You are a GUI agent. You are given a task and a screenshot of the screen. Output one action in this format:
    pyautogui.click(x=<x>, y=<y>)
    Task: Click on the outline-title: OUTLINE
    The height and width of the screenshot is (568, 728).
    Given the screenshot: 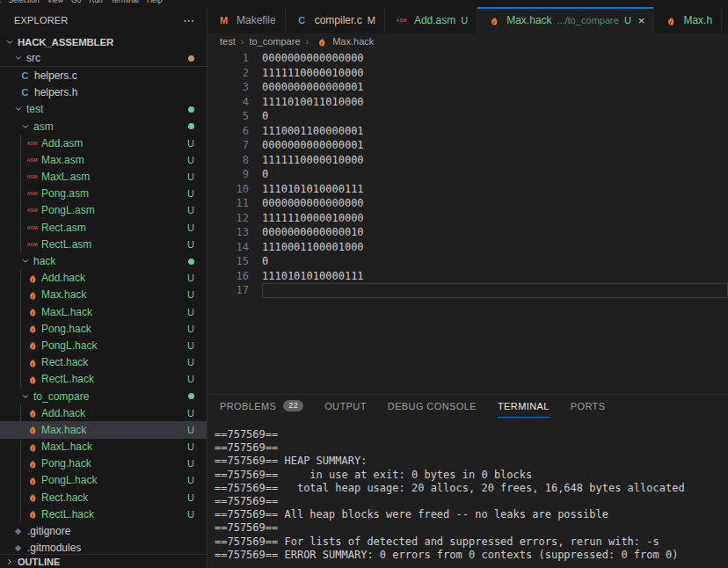 What is the action you would take?
    pyautogui.click(x=39, y=562)
    